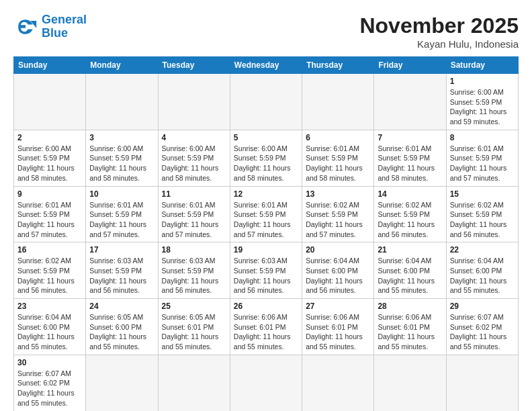  What do you see at coordinates (266, 271) in the screenshot?
I see `day-cell: 19Sunrise: 6:03 AM Sunset: 5:59 PM Dayli…` at bounding box center [266, 271].